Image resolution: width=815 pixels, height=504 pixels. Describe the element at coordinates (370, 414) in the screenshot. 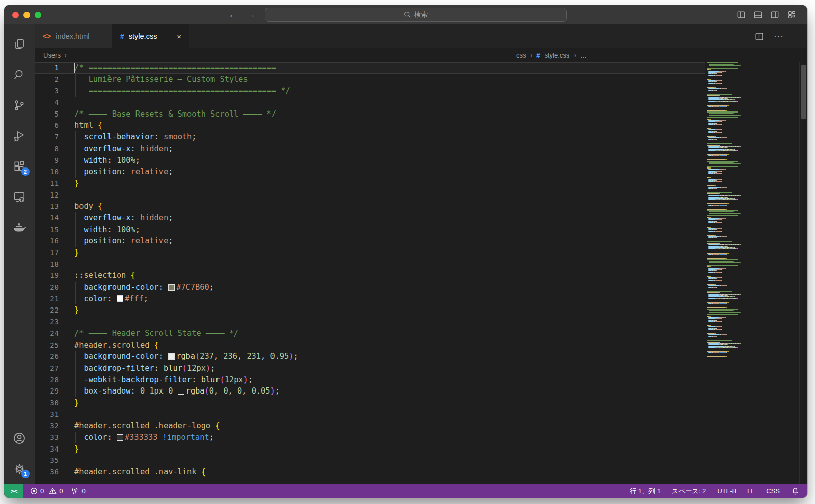

I see `code-line-31: 31` at that location.